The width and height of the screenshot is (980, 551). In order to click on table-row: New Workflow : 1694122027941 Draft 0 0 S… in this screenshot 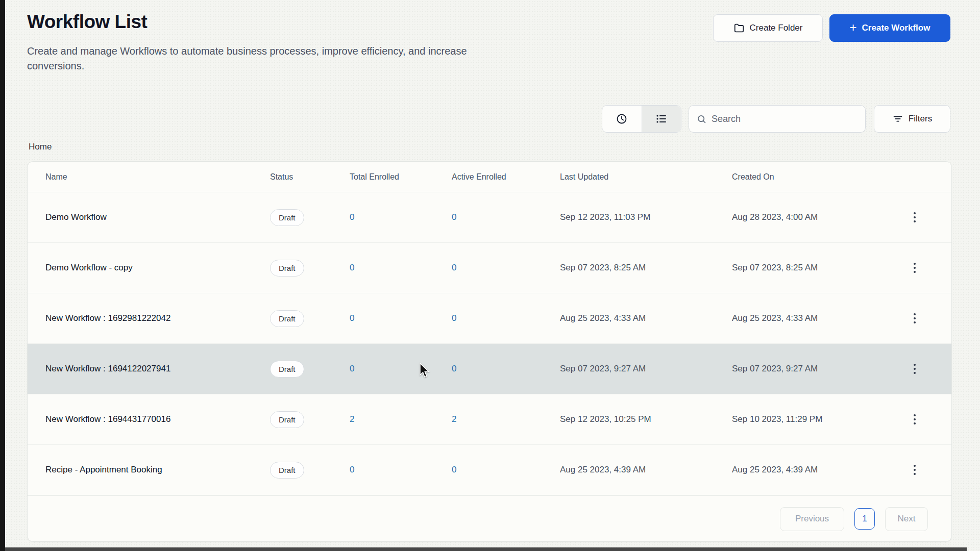, I will do `click(489, 369)`.